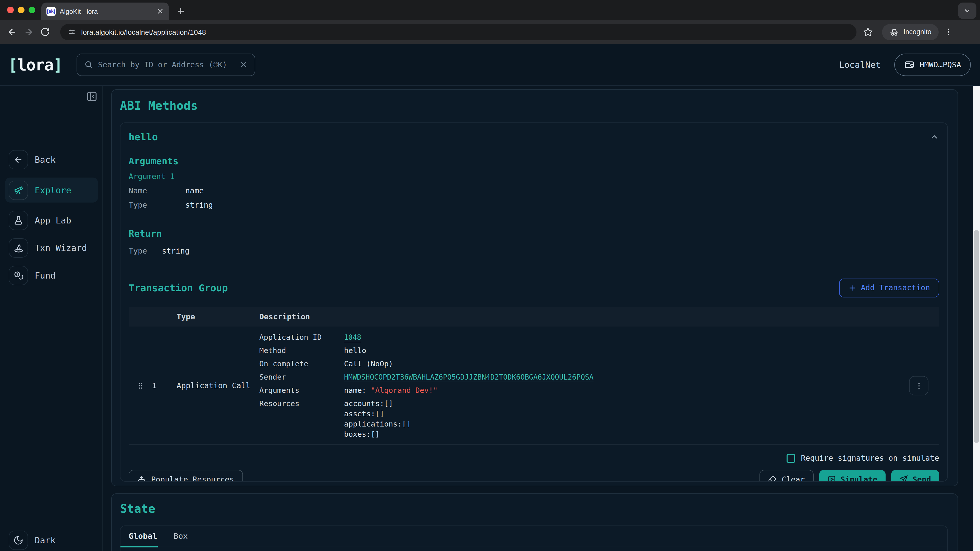 This screenshot has height=551, width=980. Describe the element at coordinates (967, 11) in the screenshot. I see `tab-search-chevron-button` at that location.